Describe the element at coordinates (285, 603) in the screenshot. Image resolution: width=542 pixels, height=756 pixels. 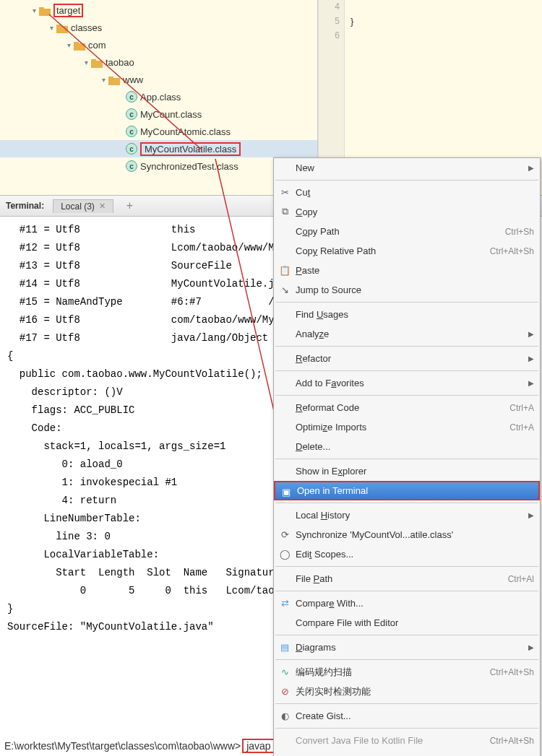
I see `compare-icon: ⇄` at that location.